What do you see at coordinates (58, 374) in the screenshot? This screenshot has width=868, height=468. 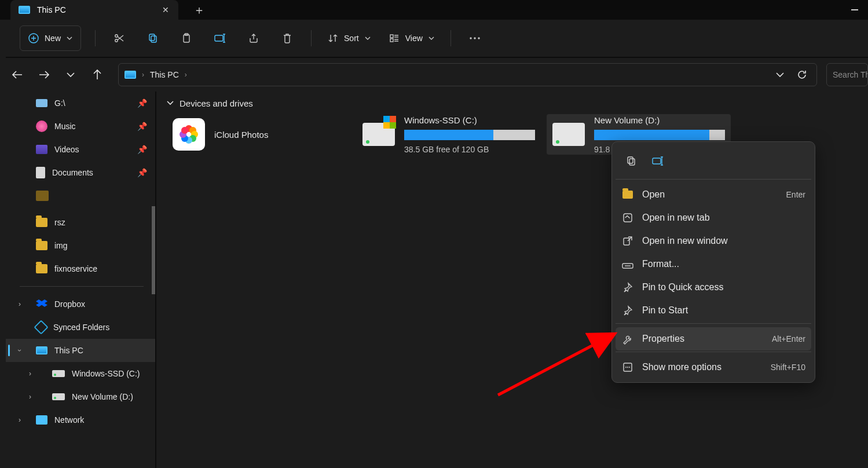 I see `hdd-icon` at bounding box center [58, 374].